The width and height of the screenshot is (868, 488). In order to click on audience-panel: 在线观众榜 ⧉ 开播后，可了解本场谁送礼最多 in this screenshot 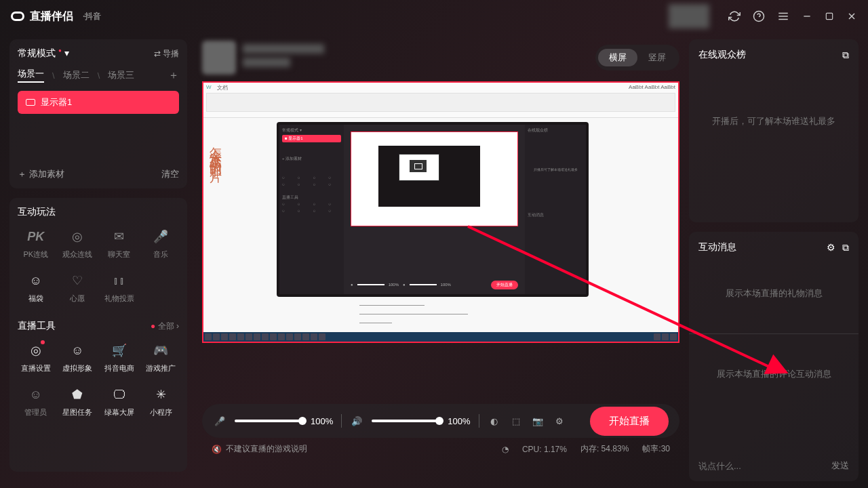, I will do `click(774, 131)`.